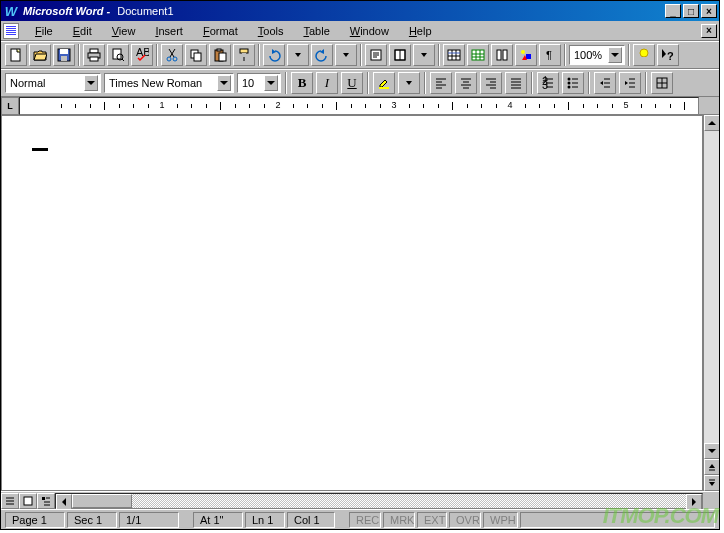 This screenshot has height=533, width=724. Describe the element at coordinates (220, 31) in the screenshot. I see `menu-format: Format` at that location.